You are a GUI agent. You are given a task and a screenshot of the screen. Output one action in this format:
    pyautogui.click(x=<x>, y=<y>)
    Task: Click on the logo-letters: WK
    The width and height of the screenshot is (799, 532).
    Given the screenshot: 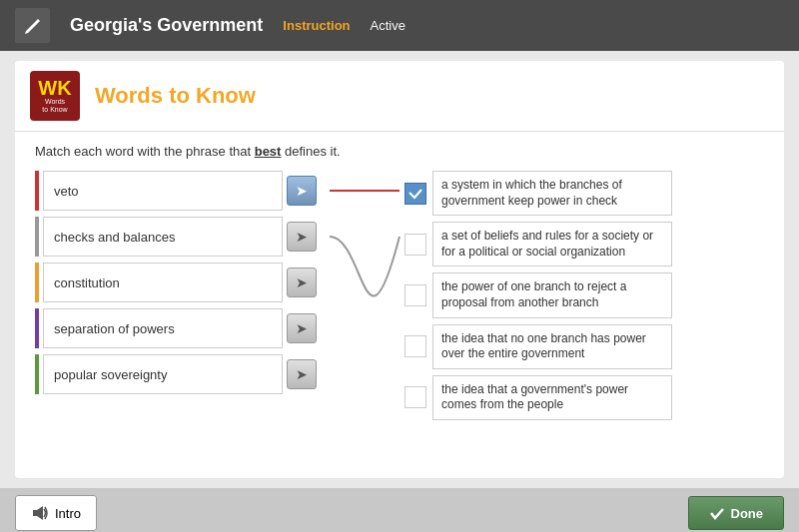 What is the action you would take?
    pyautogui.click(x=54, y=88)
    